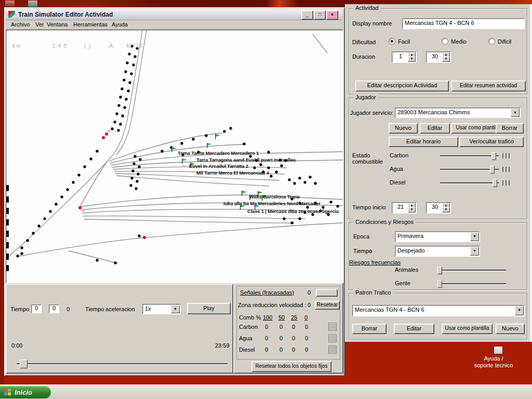  What do you see at coordinates (308, 15) in the screenshot?
I see `minimize-button: _` at bounding box center [308, 15].